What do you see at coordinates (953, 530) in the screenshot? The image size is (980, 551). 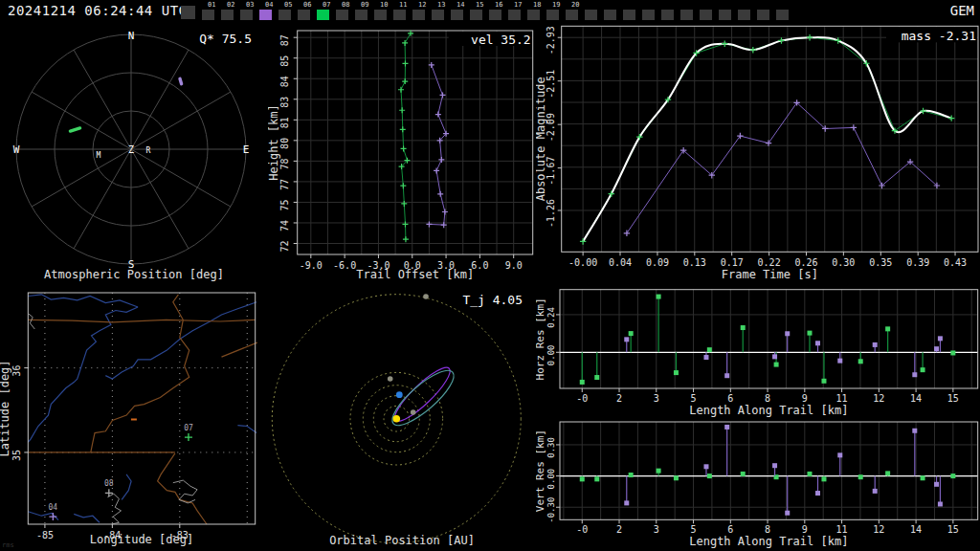 I see `svg-text: 15` at bounding box center [953, 530].